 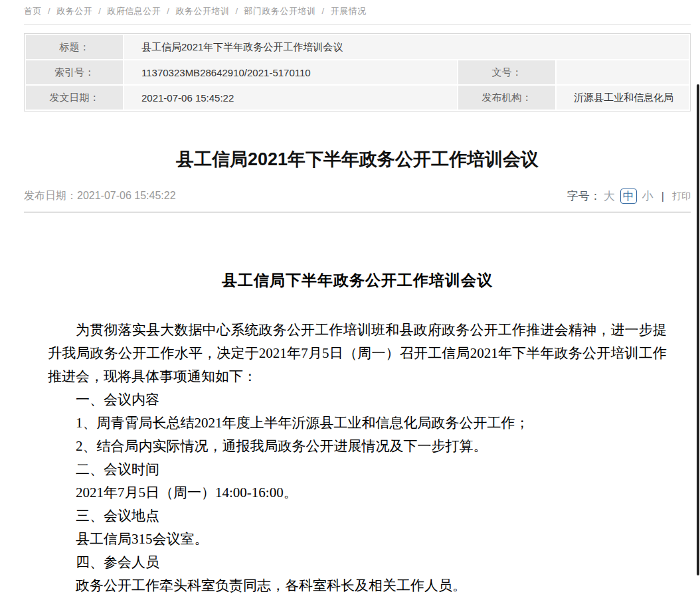 I want to click on article-paragraph: 一、会议内容, so click(x=357, y=400).